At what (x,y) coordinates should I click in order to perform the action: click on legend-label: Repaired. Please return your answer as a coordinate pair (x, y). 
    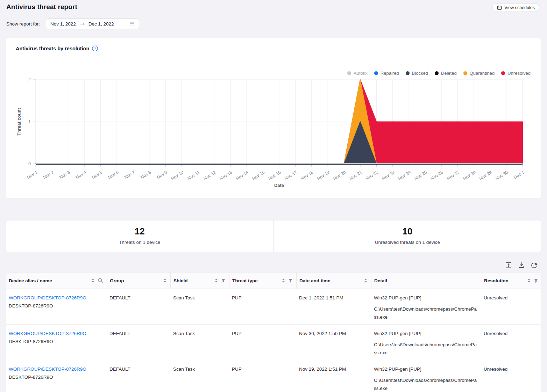
    Looking at the image, I should click on (390, 73).